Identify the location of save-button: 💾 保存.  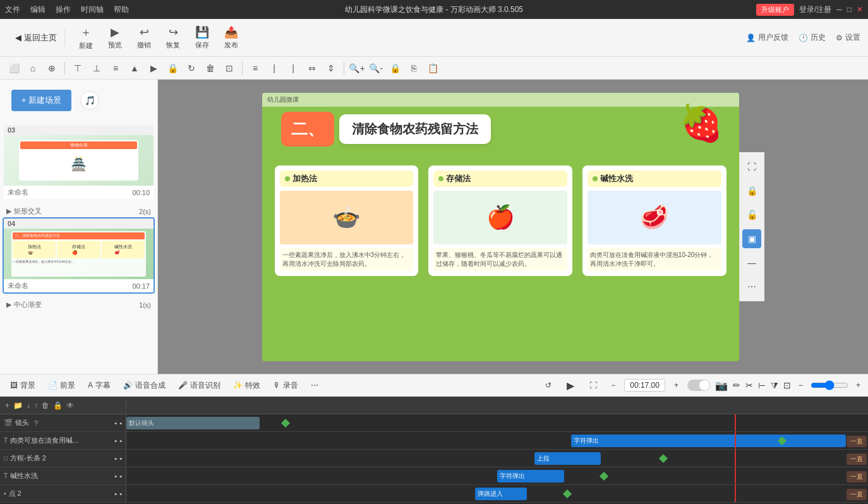
(202, 38).